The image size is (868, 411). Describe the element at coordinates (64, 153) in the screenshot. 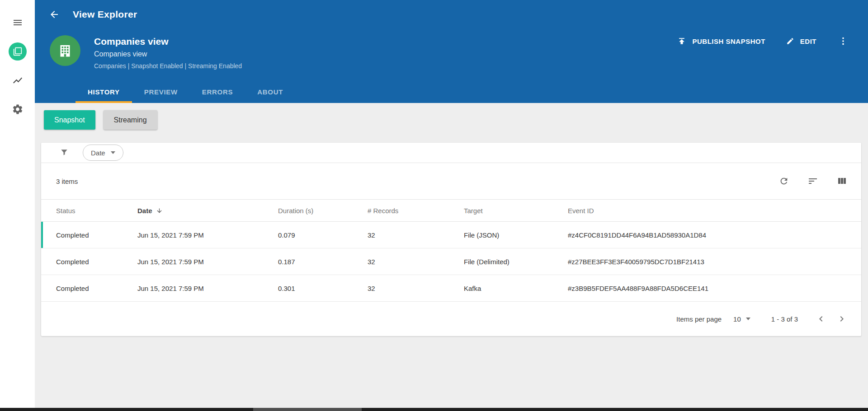

I see `filter-funnel-icon` at that location.